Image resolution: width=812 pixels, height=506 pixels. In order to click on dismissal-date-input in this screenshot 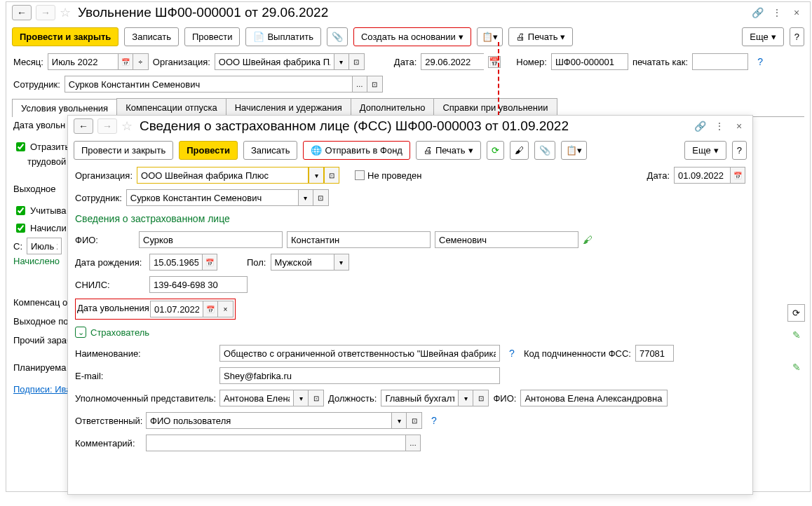, I will do `click(177, 309)`.